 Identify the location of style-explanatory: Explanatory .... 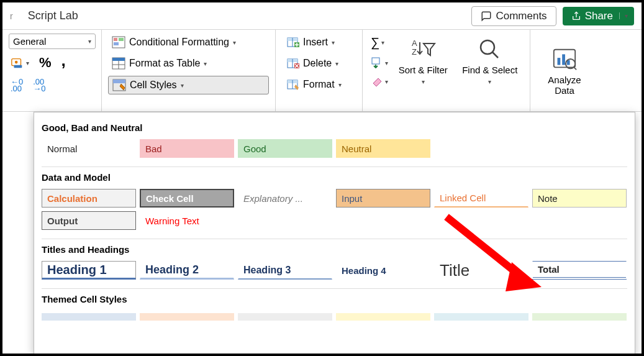
(285, 198).